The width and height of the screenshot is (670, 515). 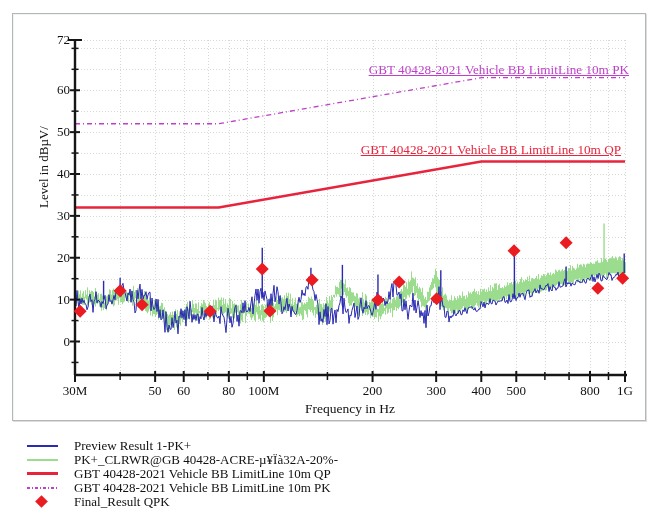 What do you see at coordinates (42, 488) in the screenshot?
I see `magenta-dashdot-swatch-icon` at bounding box center [42, 488].